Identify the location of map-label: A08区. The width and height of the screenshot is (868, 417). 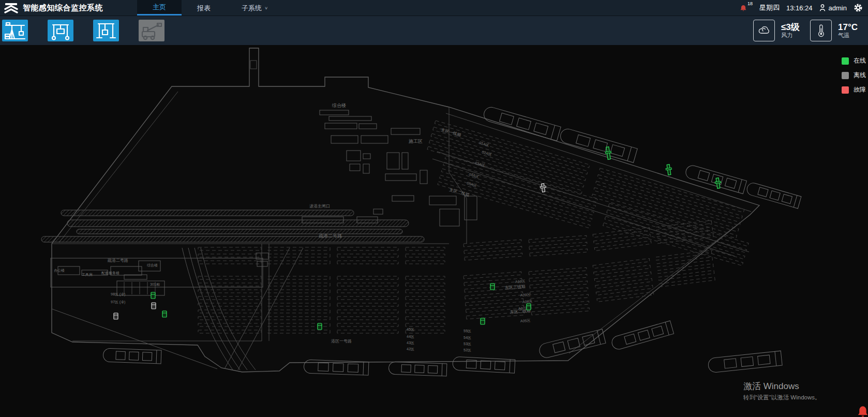
(528, 302).